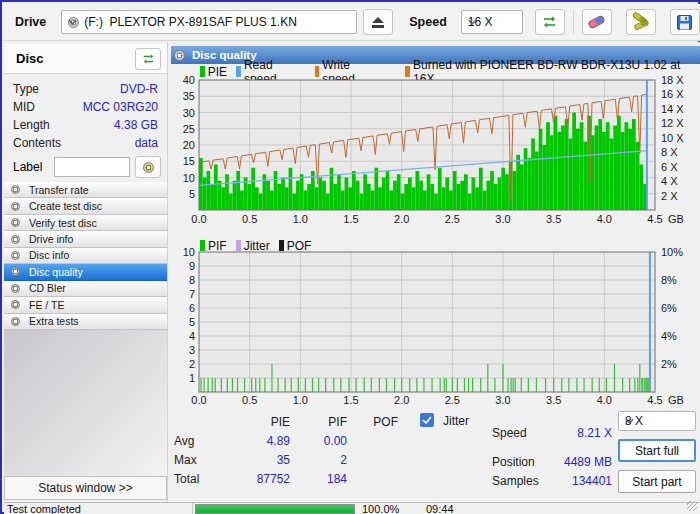 The image size is (700, 514). Describe the element at coordinates (192, 308) in the screenshot. I see `svg-text: 6` at that location.